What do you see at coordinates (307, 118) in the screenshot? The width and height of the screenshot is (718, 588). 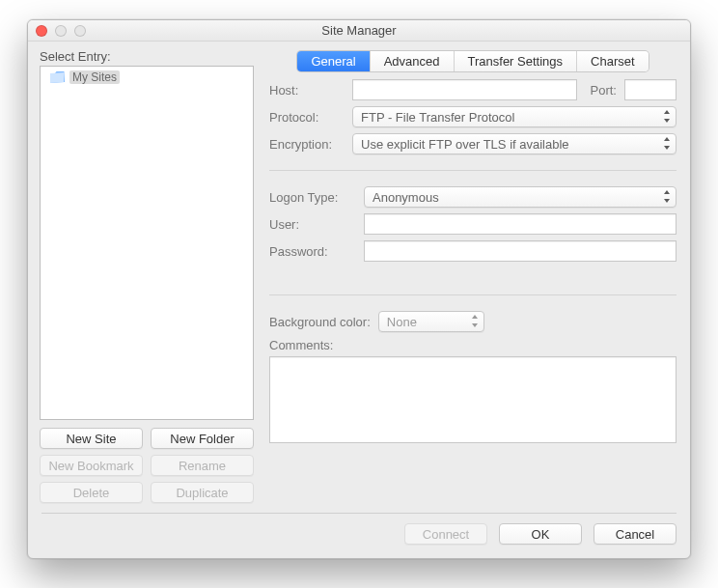 I see `protocol-label: Protocol:` at bounding box center [307, 118].